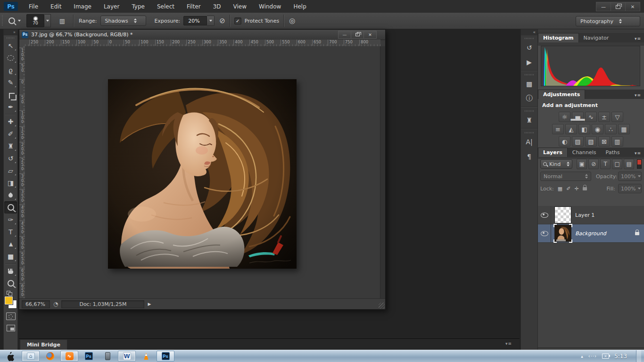 This screenshot has width=644, height=362. Describe the element at coordinates (566, 176) in the screenshot. I see `blend-mode-select: Normal` at that location.